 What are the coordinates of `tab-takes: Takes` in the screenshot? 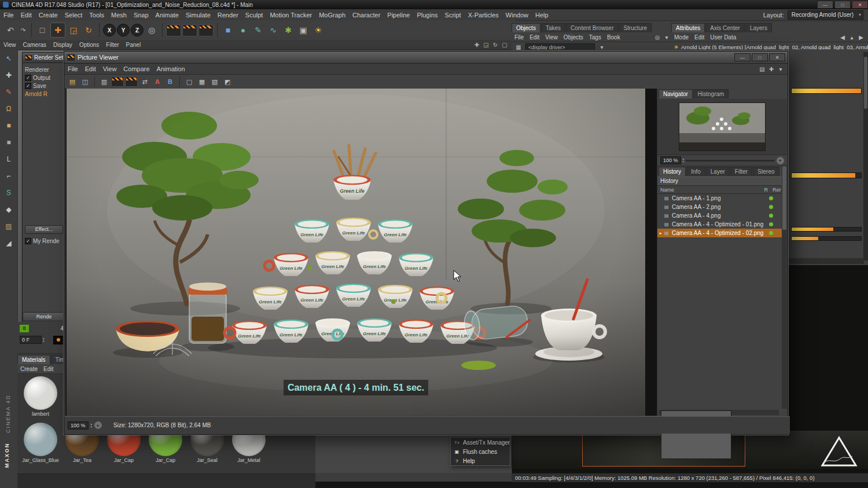 It's located at (553, 28).